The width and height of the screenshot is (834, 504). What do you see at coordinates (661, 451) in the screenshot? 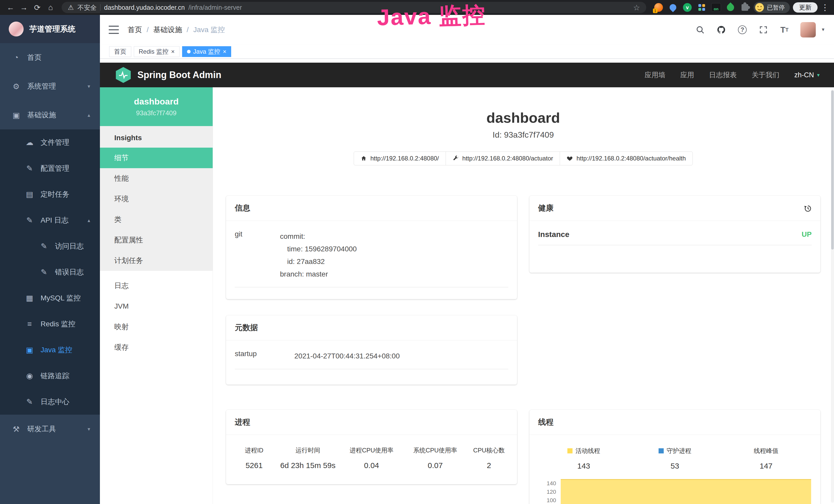
I see `legend-square-daemon` at bounding box center [661, 451].